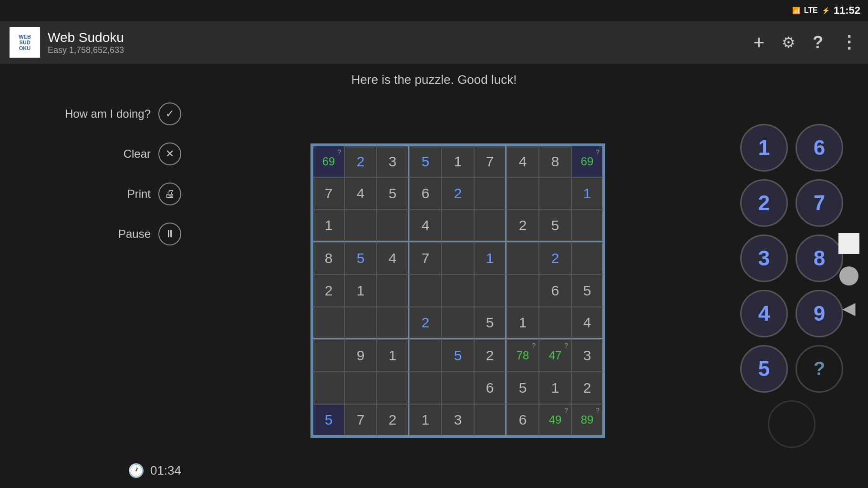 The height and width of the screenshot is (488, 868). I want to click on pause-button: ⏸, so click(170, 234).